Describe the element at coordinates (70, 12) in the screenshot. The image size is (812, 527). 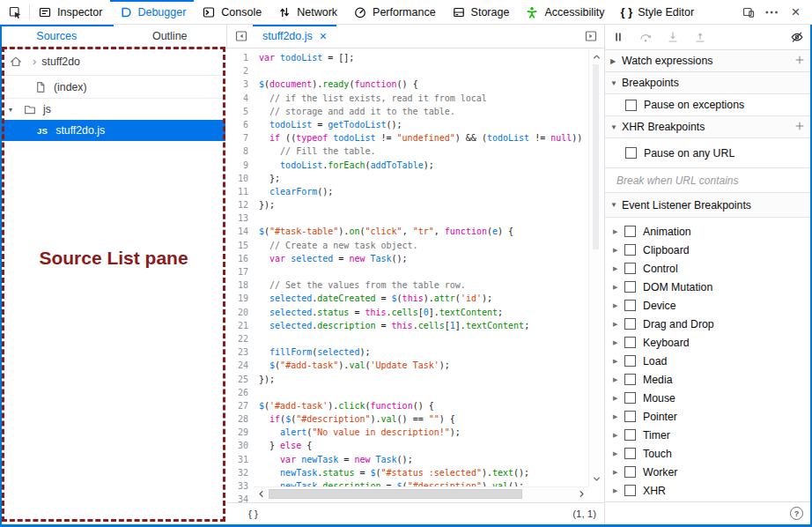
I see `tab-inspector: Inspector` at that location.